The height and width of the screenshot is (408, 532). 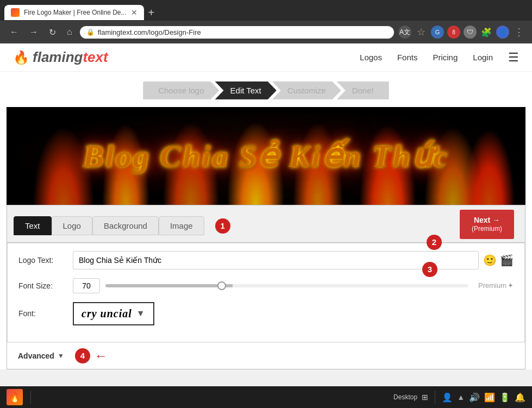 What do you see at coordinates (506, 260) in the screenshot?
I see `video-icon: 🎬` at bounding box center [506, 260].